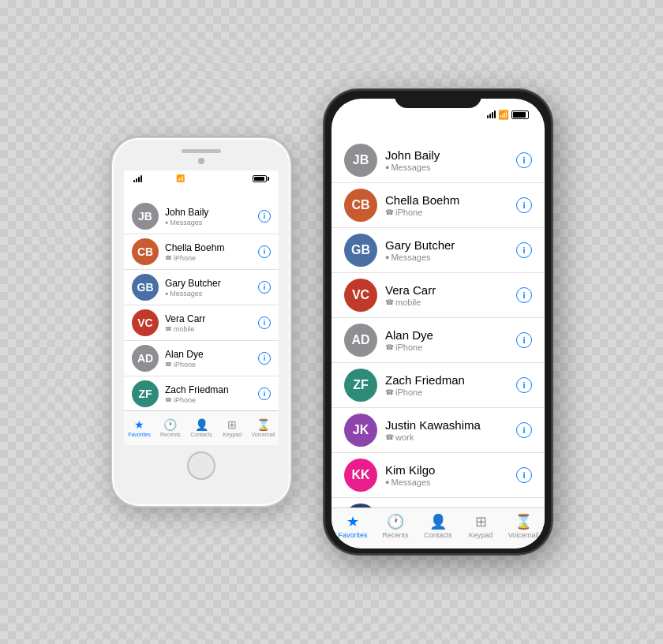  What do you see at coordinates (438, 431) in the screenshot?
I see `contact-item-modern-6: JK Justin Kawashima ☎ work i` at bounding box center [438, 431].